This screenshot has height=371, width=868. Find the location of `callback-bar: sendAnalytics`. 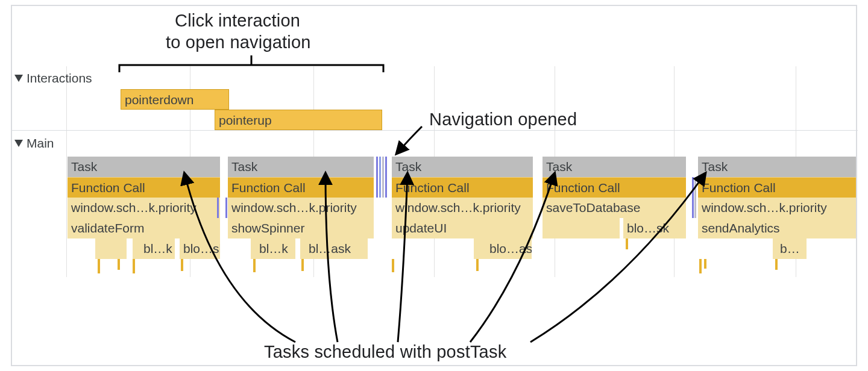

callback-bar: sendAnalytics is located at coordinates (777, 228).